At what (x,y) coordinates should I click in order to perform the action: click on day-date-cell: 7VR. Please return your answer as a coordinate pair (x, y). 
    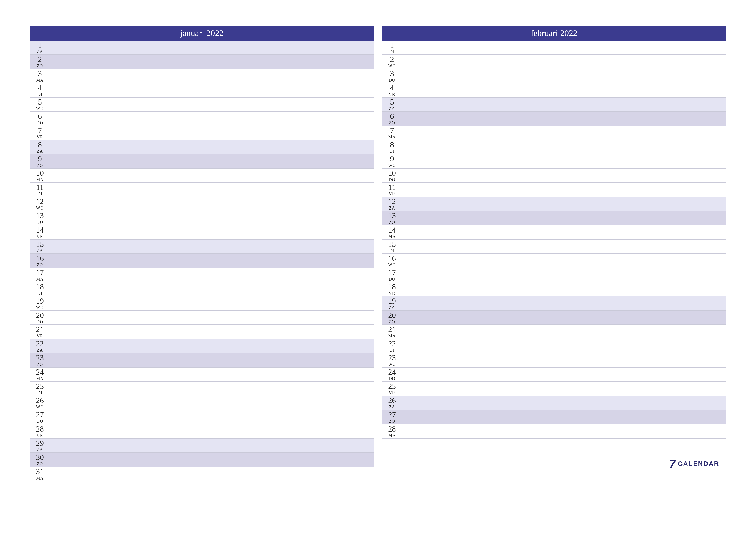
    Looking at the image, I should click on (40, 133).